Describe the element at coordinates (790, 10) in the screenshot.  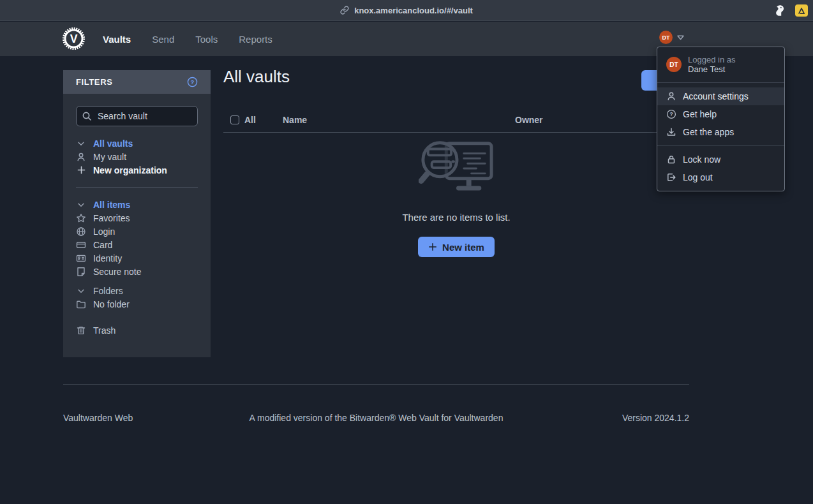
I see `browser-icons` at that location.